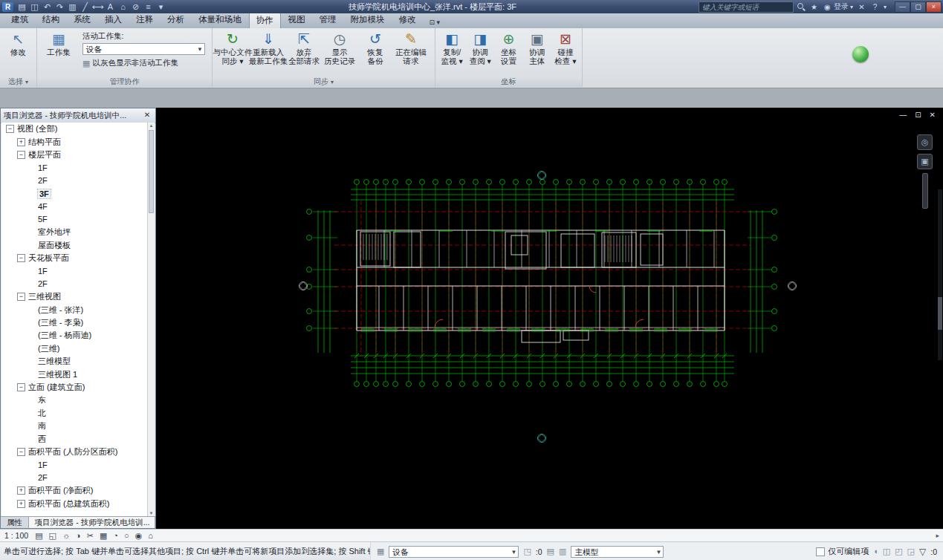  I want to click on active-workset-status-dropdown: 设备 ▼, so click(453, 552).